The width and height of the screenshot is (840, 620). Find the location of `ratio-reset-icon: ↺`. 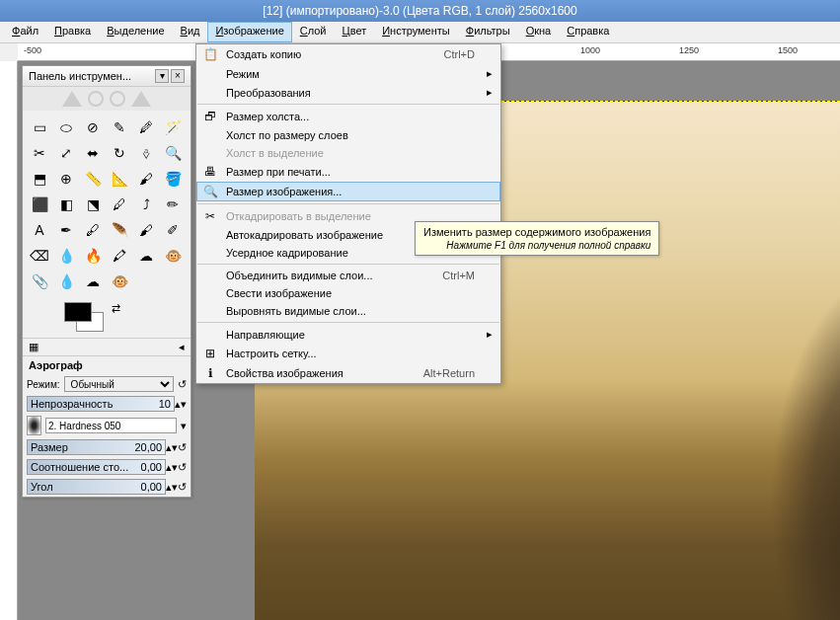

ratio-reset-icon: ↺ is located at coordinates (182, 468).